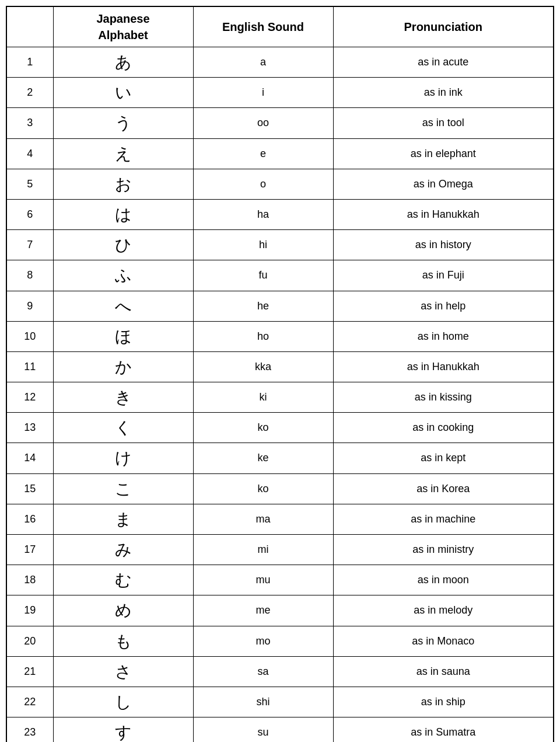 This screenshot has height=742, width=560. What do you see at coordinates (443, 671) in the screenshot?
I see `row-pronunciation: as in sauna` at bounding box center [443, 671].